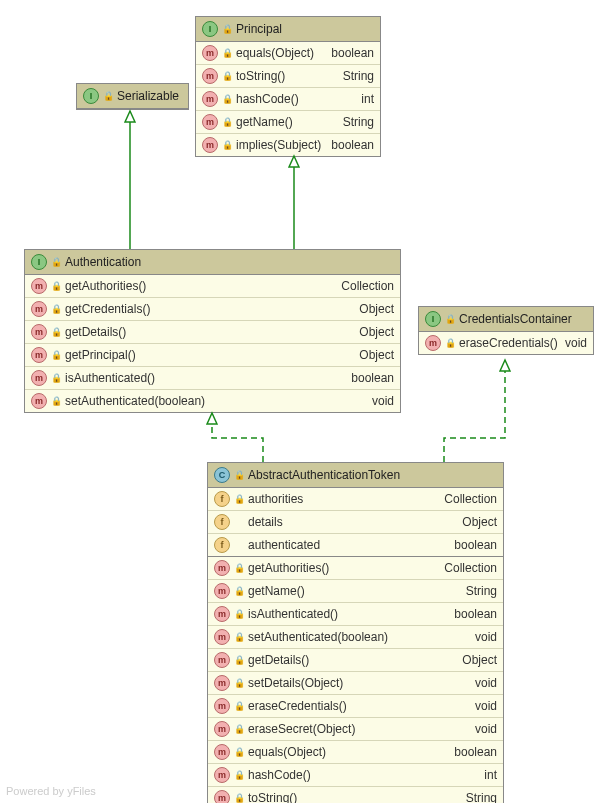 The height and width of the screenshot is (803, 604). What do you see at coordinates (356, 545) in the screenshot?
I see `member-row: f authenticated boolean` at bounding box center [356, 545].